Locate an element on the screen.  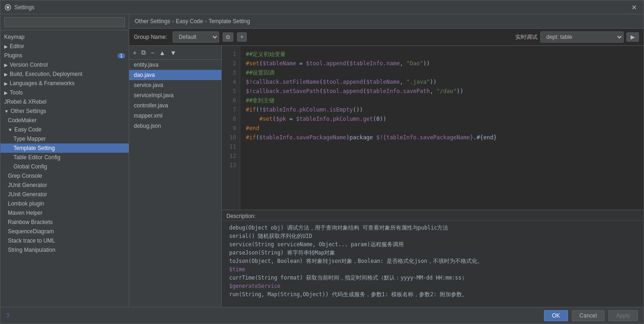
sidebar-item-label: Type Mapper is located at coordinates (30, 139).